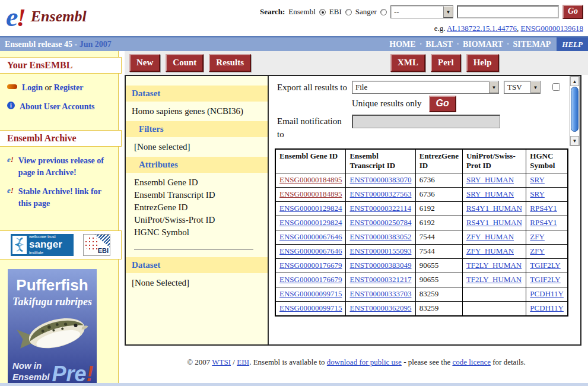  I want to click on export-destination-select: File ▼, so click(425, 87).